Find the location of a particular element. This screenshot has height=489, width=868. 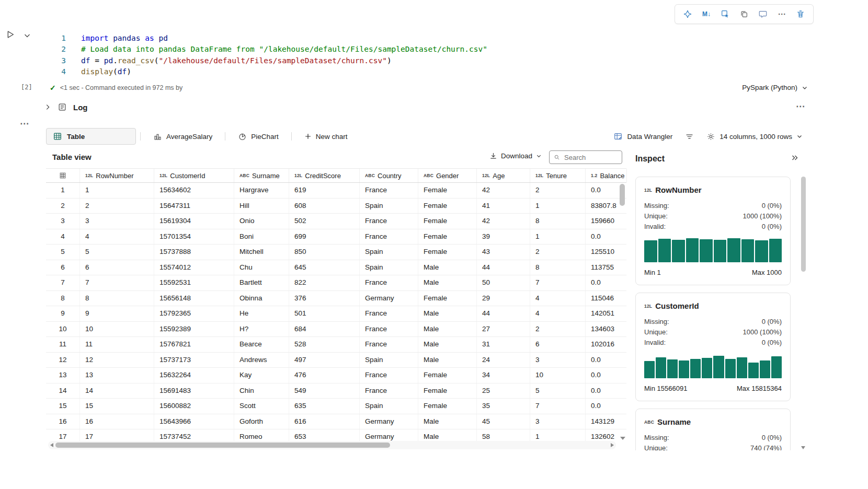

table-cell: 15792365 is located at coordinates (195, 313).